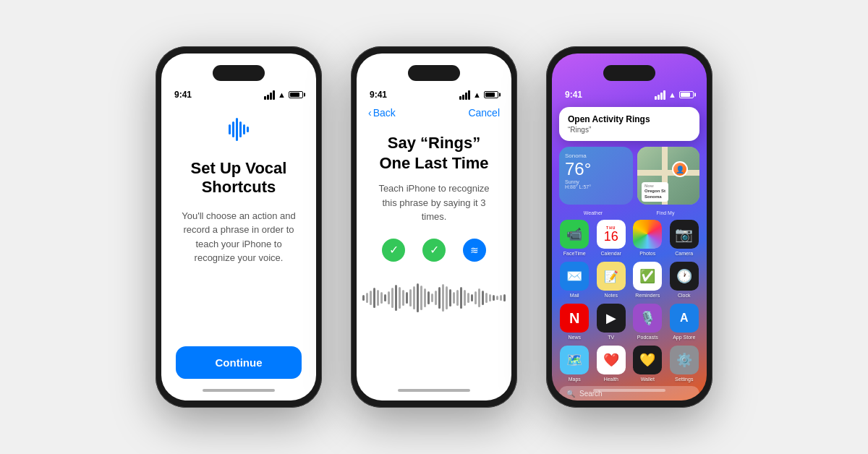 This screenshot has width=868, height=454. What do you see at coordinates (629, 393) in the screenshot?
I see `search-bar: 🔍 Search` at bounding box center [629, 393].